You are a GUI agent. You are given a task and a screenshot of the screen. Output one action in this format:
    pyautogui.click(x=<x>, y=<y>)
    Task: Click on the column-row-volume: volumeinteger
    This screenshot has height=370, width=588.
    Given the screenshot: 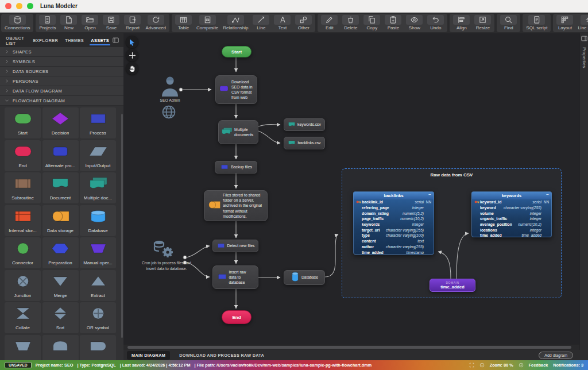 What is the action you would take?
    pyautogui.click(x=512, y=213)
    